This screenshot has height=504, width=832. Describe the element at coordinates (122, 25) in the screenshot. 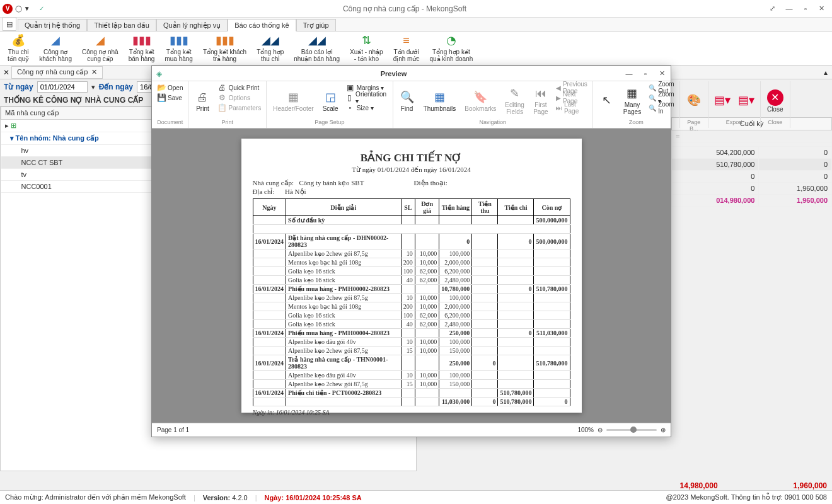

I see `menu-tab-1: Thiết lập ban đầu` at that location.